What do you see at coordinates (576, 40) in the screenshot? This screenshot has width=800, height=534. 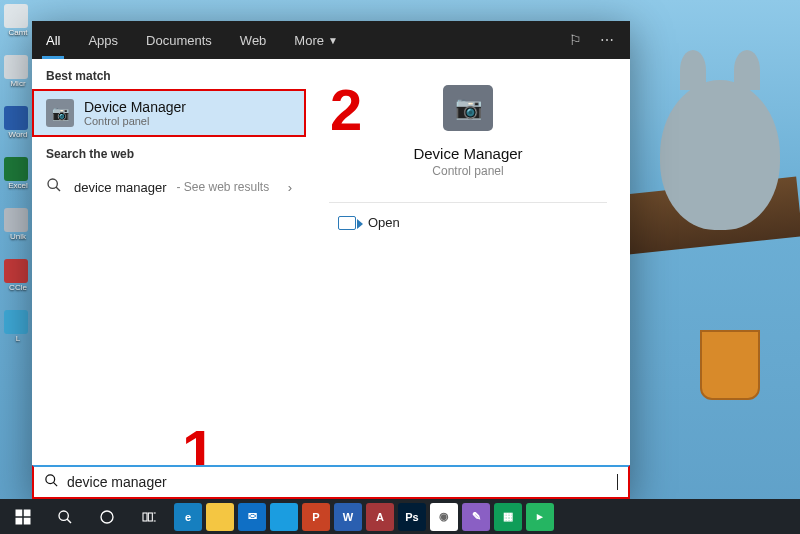 I see `feedback-icon: ⚐` at bounding box center [576, 40].